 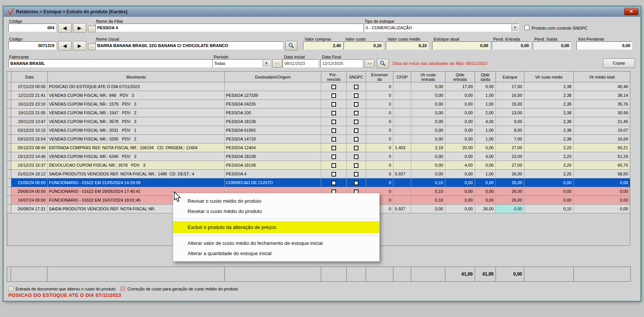 What do you see at coordinates (277, 63) in the screenshot?
I see `period-prev-button: <<` at bounding box center [277, 63].